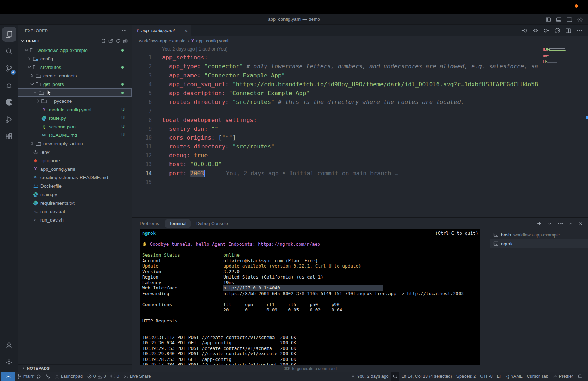 This screenshot has width=588, height=381. I want to click on tree-item-workflows-app-example: workflows-app-example, so click(75, 50).